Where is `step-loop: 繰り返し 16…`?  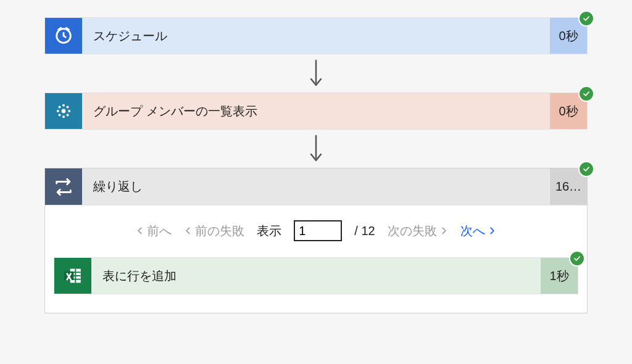 step-loop: 繰り返し 16… is located at coordinates (316, 187).